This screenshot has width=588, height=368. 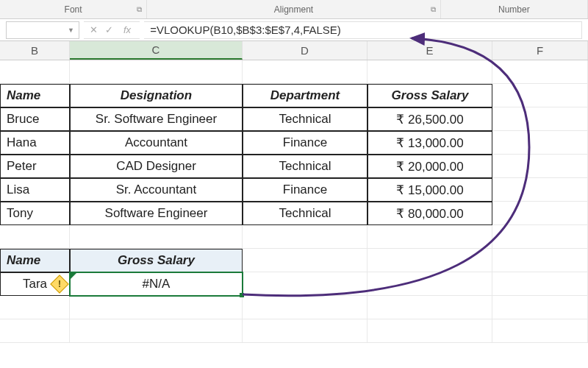 What do you see at coordinates (363, 30) in the screenshot?
I see `formula-input: =VLOOKUP(B10,$B$3:$E$7,4,FALSE)` at bounding box center [363, 30].